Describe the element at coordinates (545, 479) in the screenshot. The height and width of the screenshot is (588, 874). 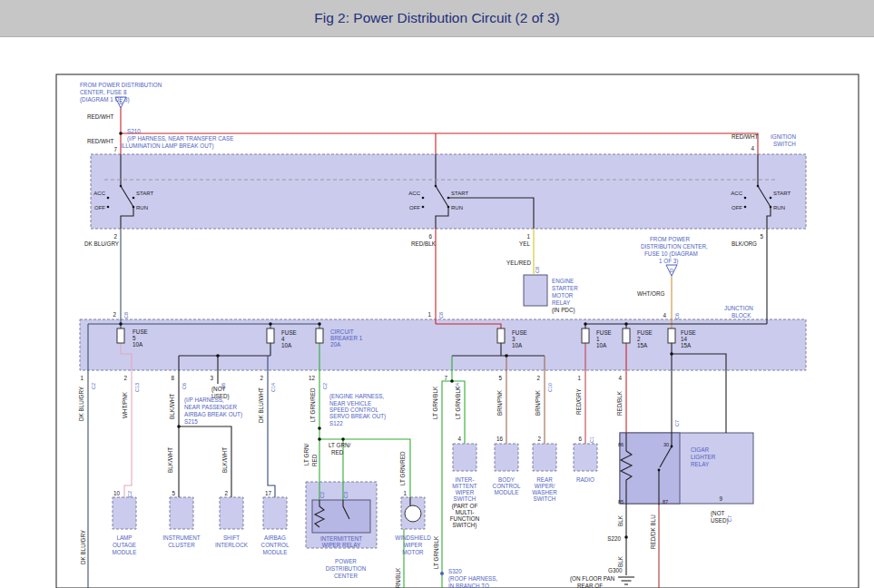
I see `diagram-label: REAR` at that location.